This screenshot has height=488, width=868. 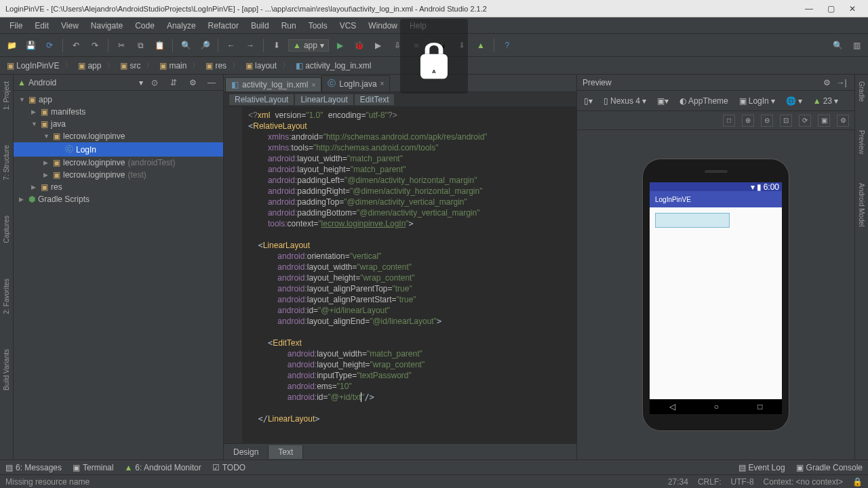 I want to click on toolwindow-androidmodel-tab: Android Model, so click(x=861, y=205).